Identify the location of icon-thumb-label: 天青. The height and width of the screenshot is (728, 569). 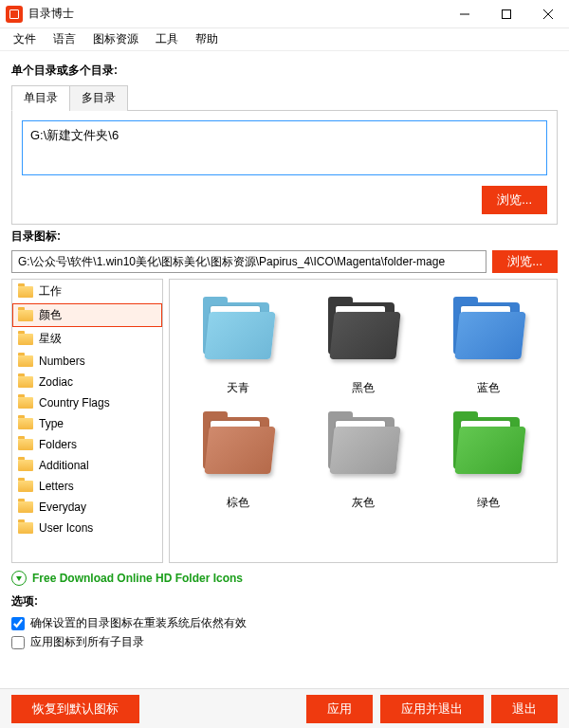
(238, 389).